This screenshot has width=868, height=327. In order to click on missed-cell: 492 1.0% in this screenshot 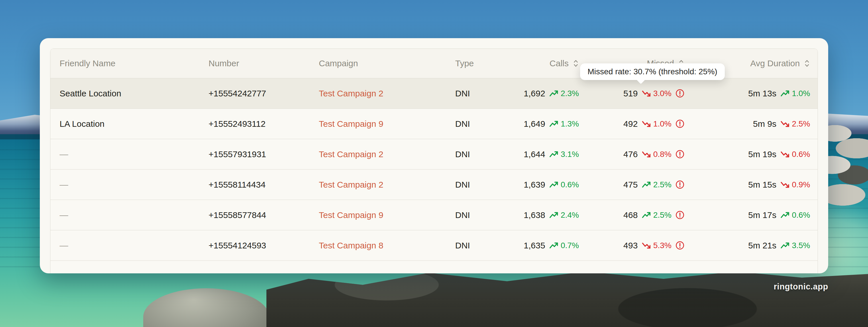, I will do `click(631, 124)`.